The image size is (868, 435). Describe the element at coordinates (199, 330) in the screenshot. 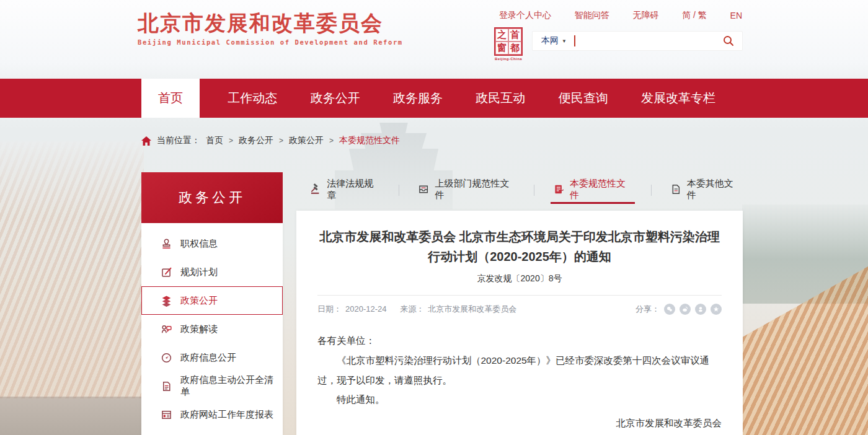

I see `sidebar-item-label: 政策解读` at that location.